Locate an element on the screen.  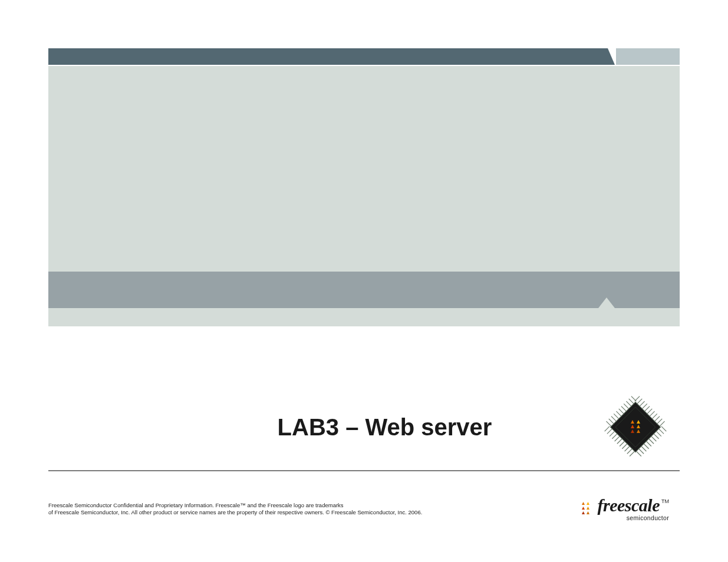
chip-icon is located at coordinates (635, 427).